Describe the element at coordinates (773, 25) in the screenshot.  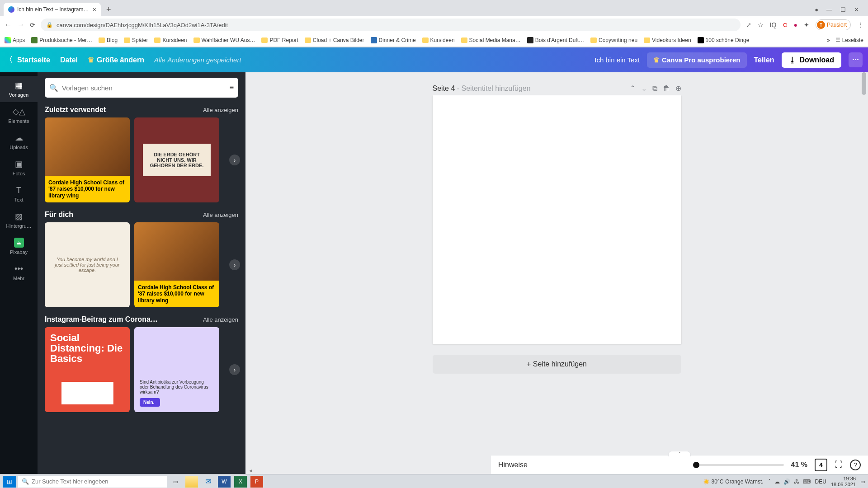
I see `iq-icon: IQ` at that location.